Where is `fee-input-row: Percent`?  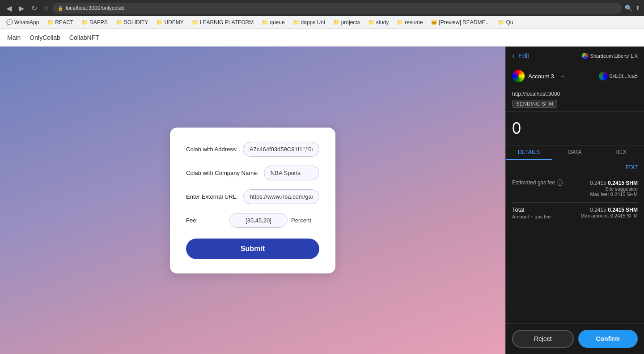 fee-input-row: Percent is located at coordinates (270, 220).